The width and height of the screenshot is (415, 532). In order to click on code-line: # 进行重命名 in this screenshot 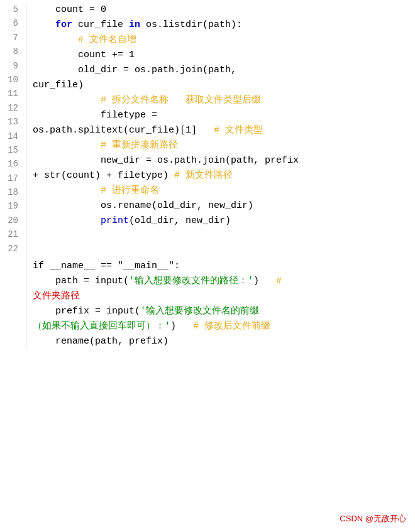, I will do `click(221, 191)`.